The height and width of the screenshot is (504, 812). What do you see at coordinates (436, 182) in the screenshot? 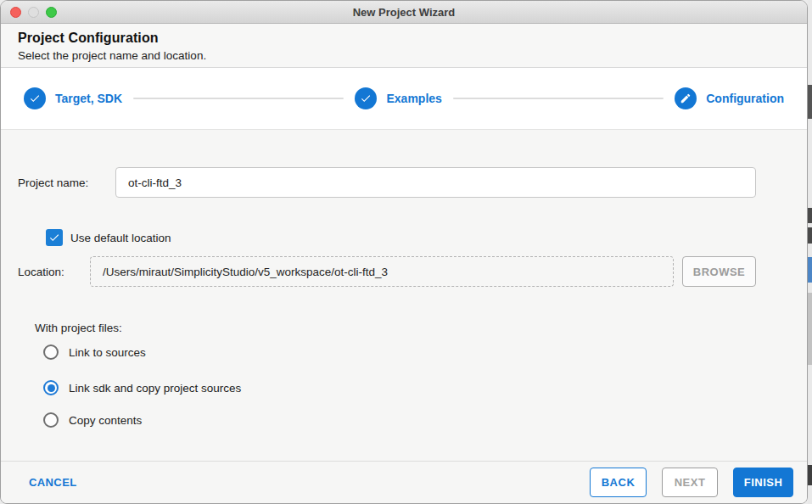
I see `project-name-input` at bounding box center [436, 182].